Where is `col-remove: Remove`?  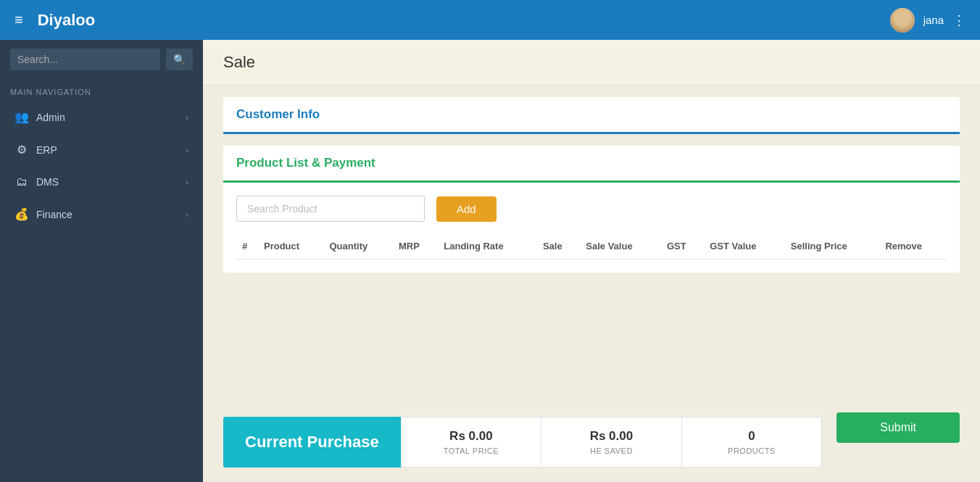 col-remove: Remove is located at coordinates (913, 246).